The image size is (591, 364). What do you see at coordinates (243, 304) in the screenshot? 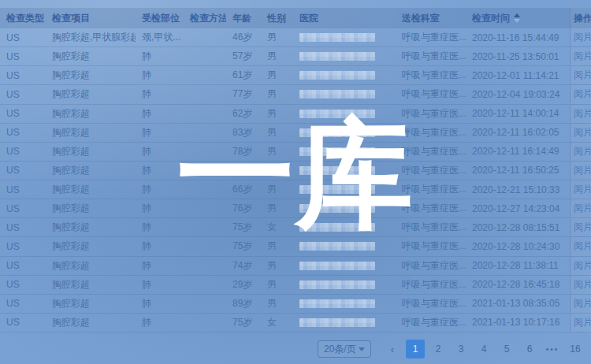
I see `cell-age: 89岁` at bounding box center [243, 304].